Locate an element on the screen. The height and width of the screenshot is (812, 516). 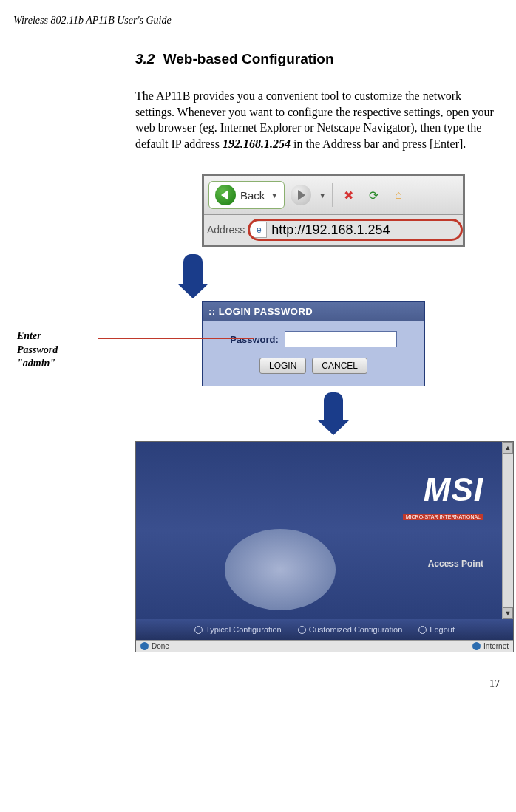
ie-icon is located at coordinates (145, 646).